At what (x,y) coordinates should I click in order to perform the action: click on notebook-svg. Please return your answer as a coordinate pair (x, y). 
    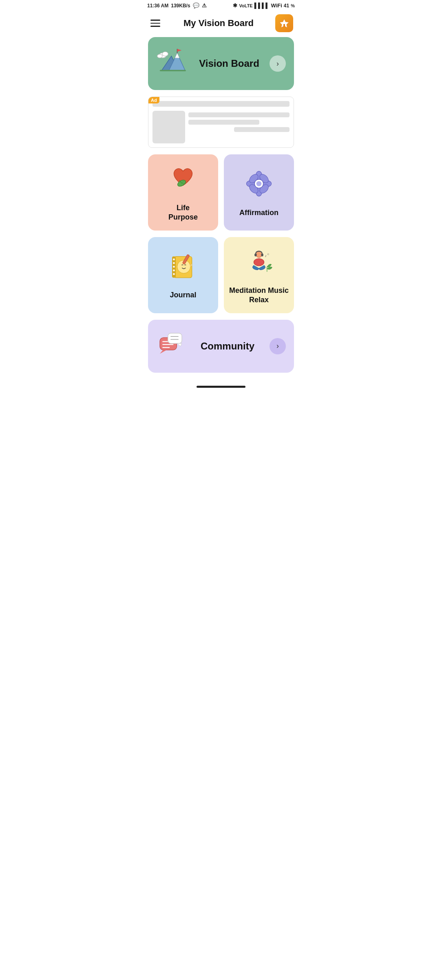
    Looking at the image, I should click on (183, 266).